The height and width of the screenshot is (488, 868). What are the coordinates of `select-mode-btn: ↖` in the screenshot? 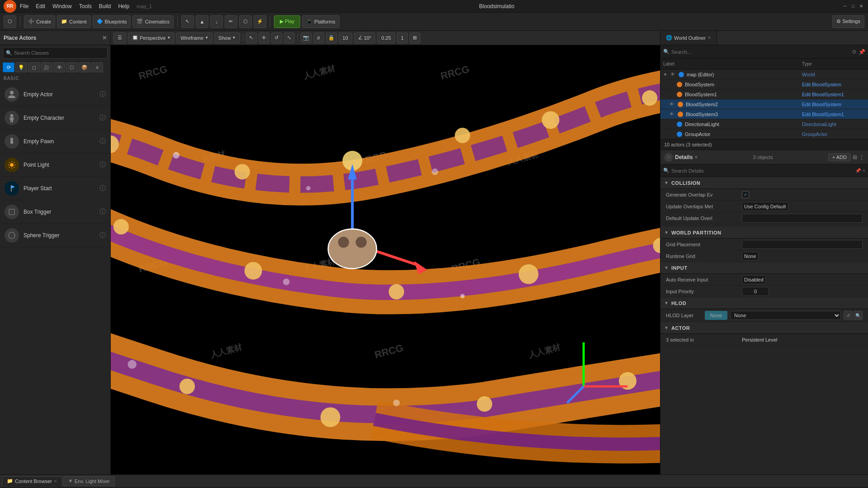 It's located at (188, 22).